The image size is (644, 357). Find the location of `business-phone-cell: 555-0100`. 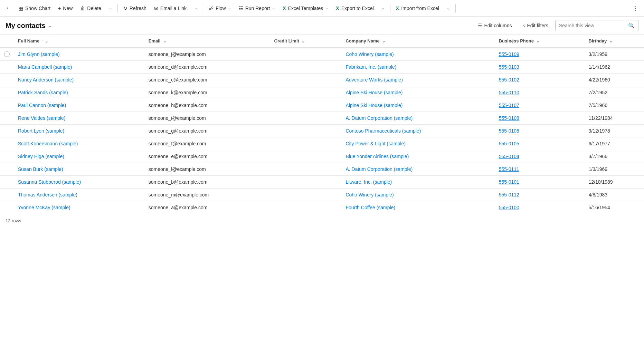

business-phone-cell: 555-0100 is located at coordinates (540, 208).